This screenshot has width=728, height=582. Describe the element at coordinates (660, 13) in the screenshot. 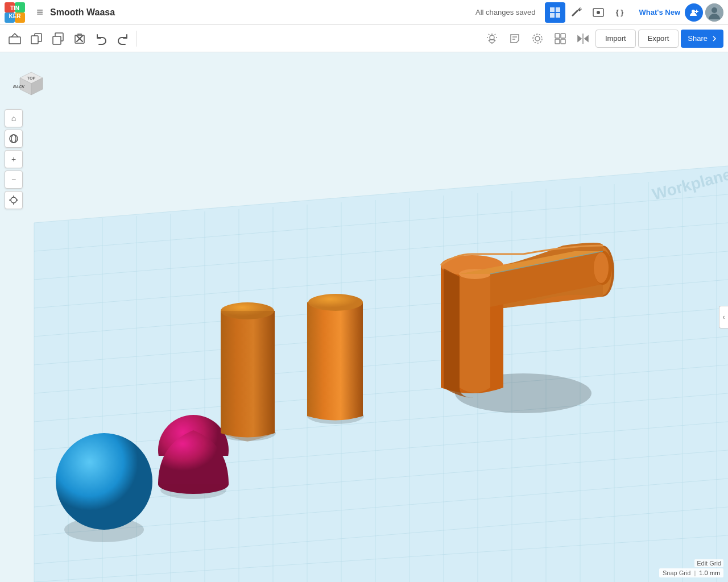

I see `whats-new-button: What's New` at that location.